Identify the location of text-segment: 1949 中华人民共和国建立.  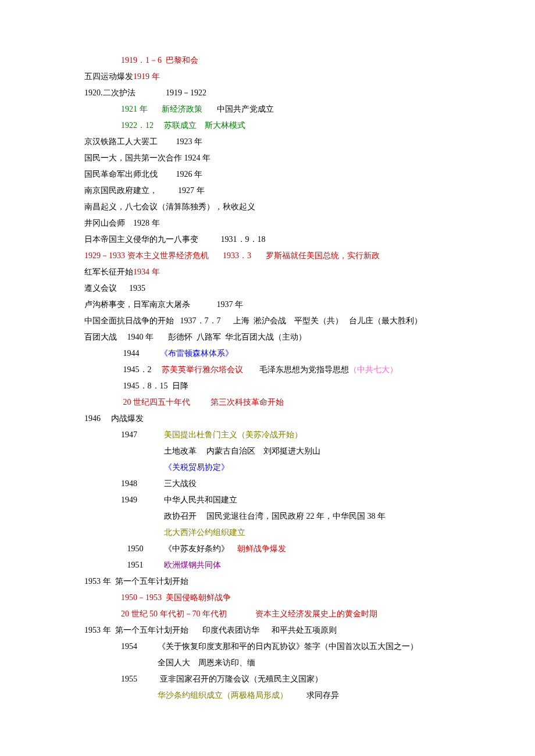
(179, 500).